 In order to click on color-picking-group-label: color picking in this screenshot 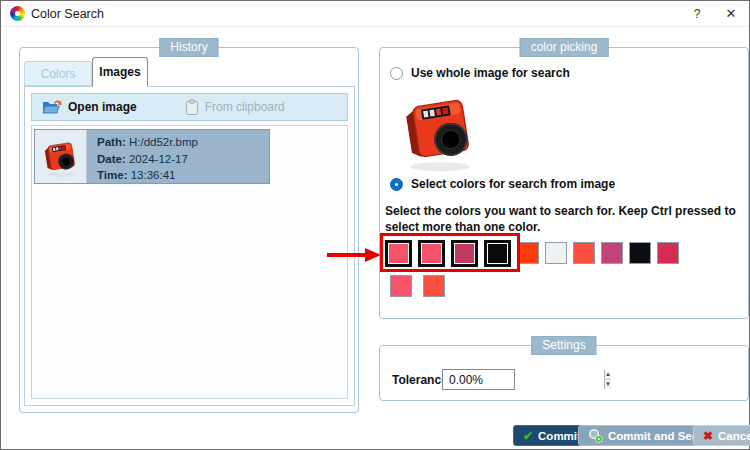, I will do `click(564, 48)`.